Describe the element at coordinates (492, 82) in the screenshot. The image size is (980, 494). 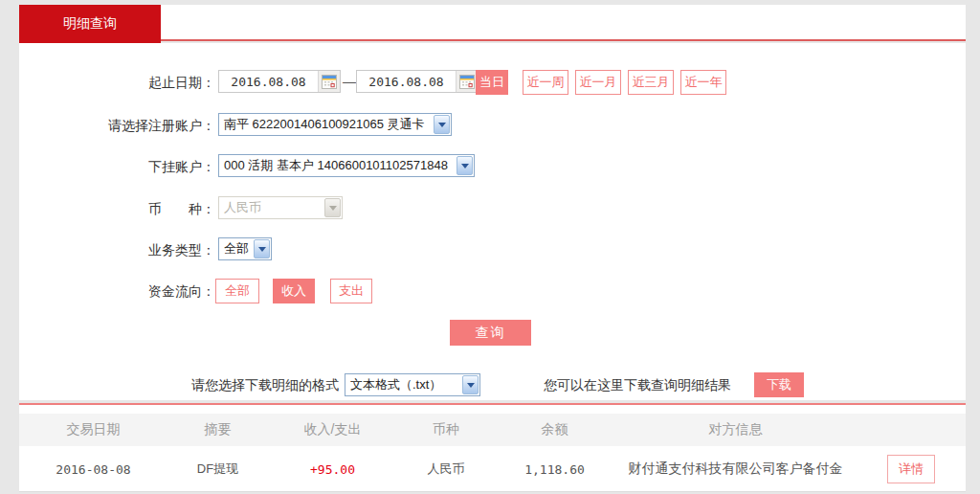
I see `quick-range-today-button: 当日` at that location.